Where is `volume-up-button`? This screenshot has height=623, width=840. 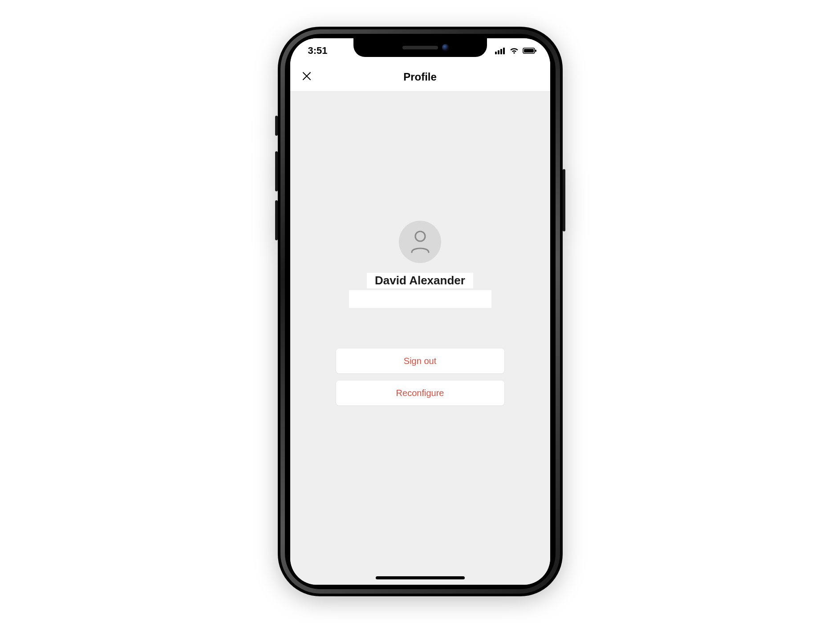
volume-up-button is located at coordinates (276, 171).